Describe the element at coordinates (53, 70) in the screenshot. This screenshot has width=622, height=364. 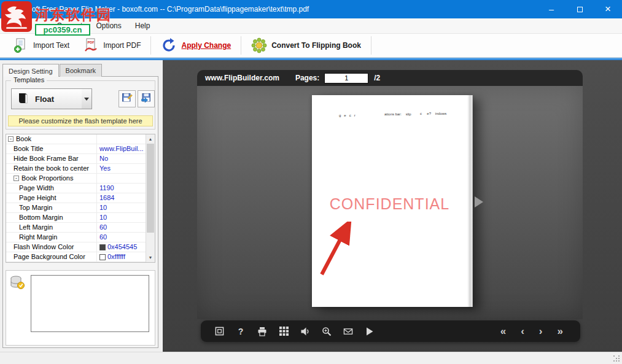
I see `sidebar-tabs: Design Setting Bookmark` at that location.